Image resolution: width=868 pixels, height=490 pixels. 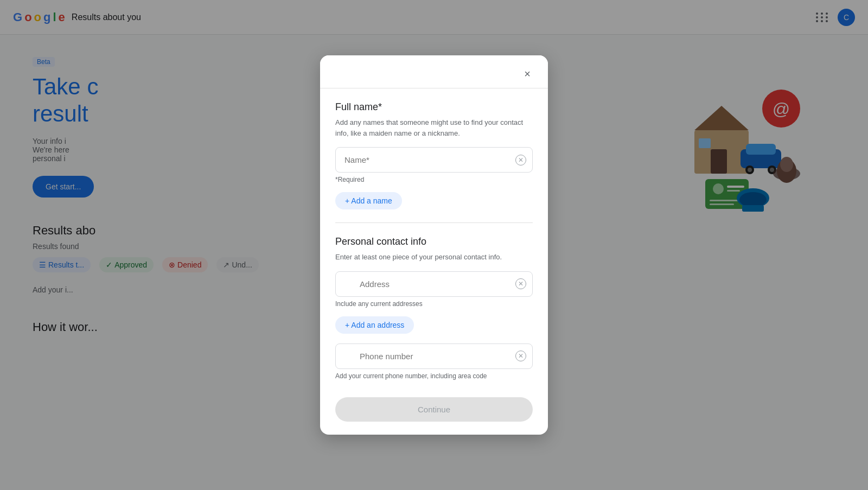 I want to click on add-name-button: + Add a name, so click(x=369, y=201).